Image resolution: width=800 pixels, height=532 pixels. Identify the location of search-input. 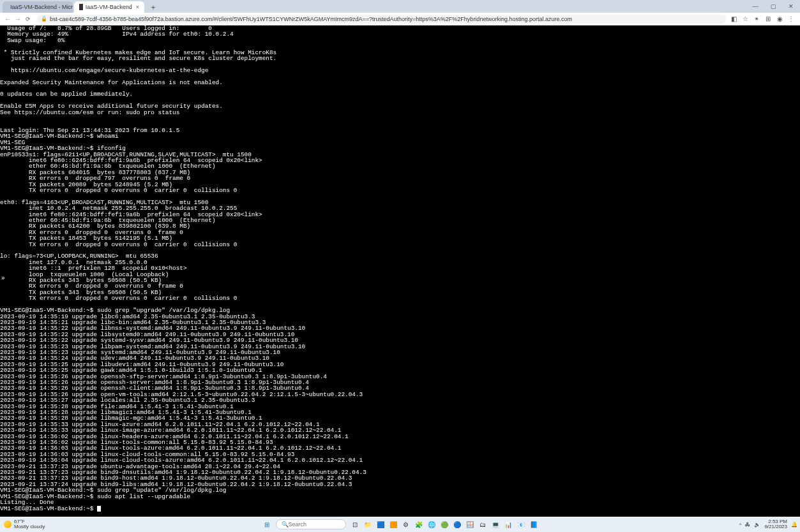
(311, 524).